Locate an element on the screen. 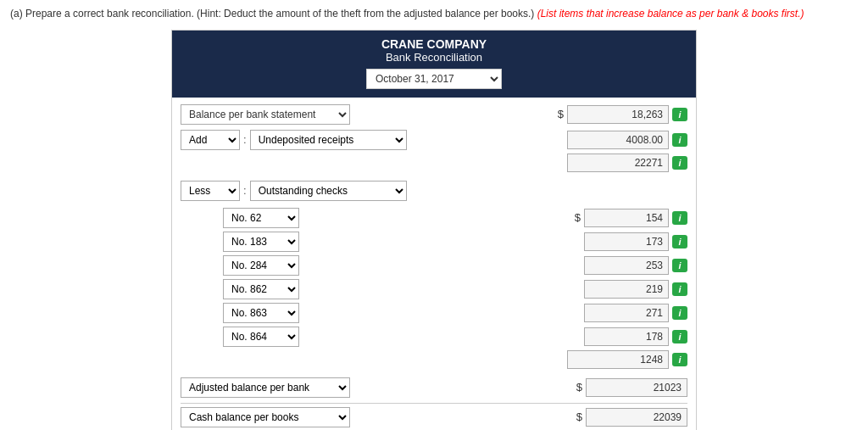 The width and height of the screenshot is (868, 430). date-row: October 31, 2017 is located at coordinates (434, 79).